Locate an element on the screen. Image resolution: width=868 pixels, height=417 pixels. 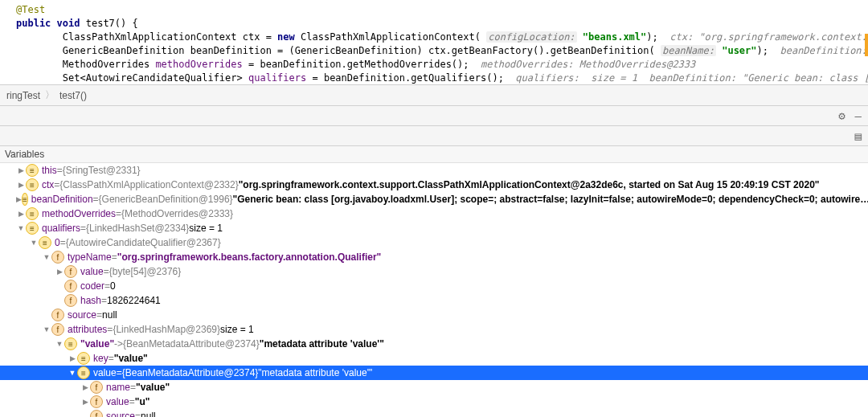
var-qualifiers-0: ≡0 = {AutowireCandidateQualifier@2367} is located at coordinates (434, 243).